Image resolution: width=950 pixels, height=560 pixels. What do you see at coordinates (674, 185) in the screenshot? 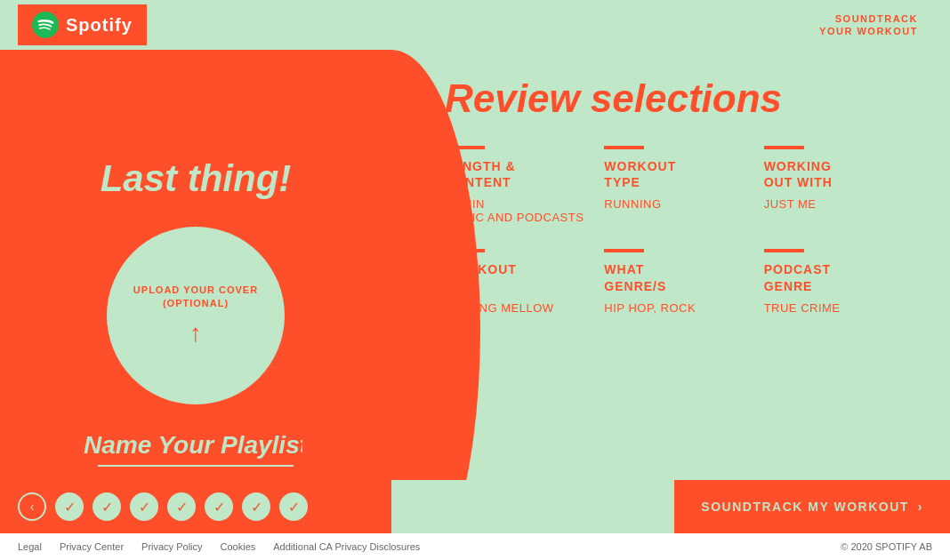
I see `review-item-1: WORKOUTTYPERUNNING` at bounding box center [674, 185].